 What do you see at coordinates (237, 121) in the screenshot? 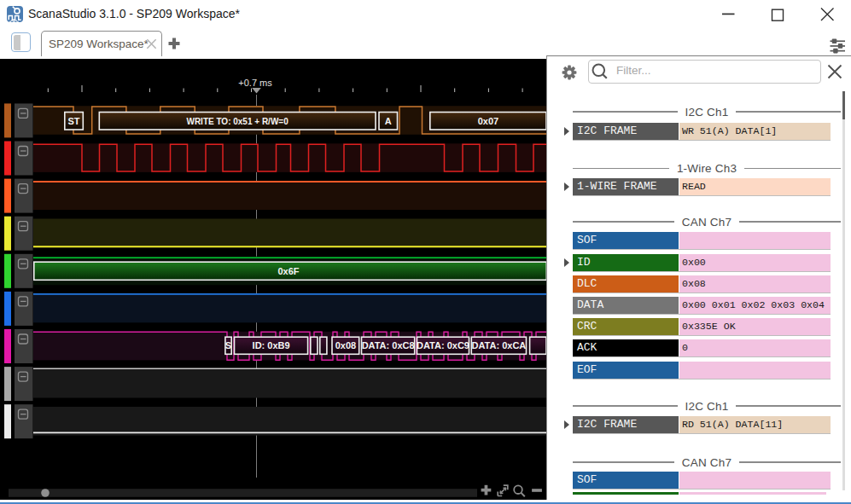
I see `svg-text: WRITE TO: 0x51 + R/W=0` at bounding box center [237, 121].